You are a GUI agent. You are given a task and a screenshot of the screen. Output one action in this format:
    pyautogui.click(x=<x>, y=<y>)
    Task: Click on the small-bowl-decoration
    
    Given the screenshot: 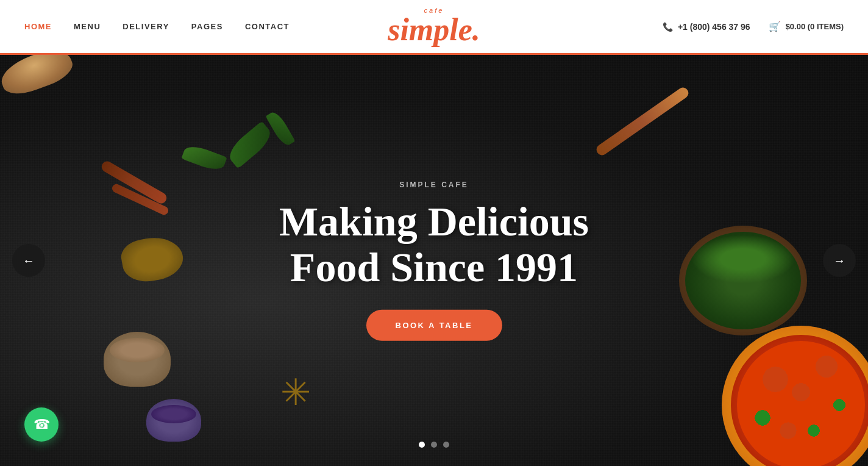 What is the action you would take?
    pyautogui.click(x=174, y=420)
    